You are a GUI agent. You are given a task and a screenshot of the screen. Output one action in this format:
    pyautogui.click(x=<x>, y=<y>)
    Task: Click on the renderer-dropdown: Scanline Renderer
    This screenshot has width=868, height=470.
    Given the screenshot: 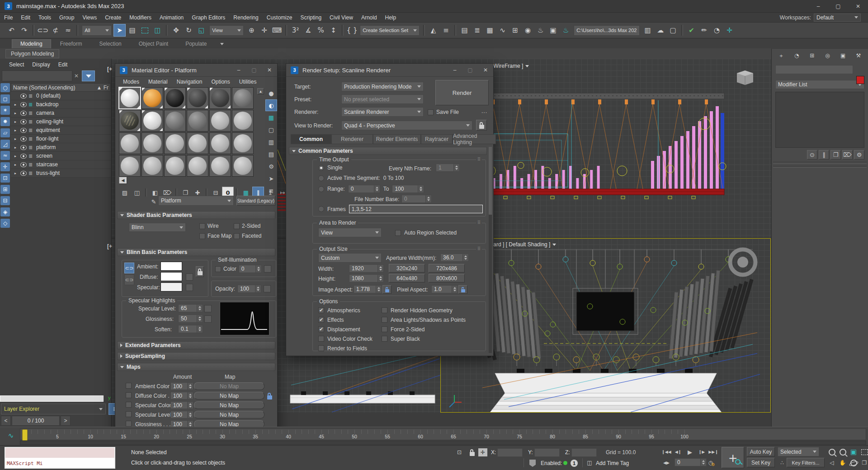 What is the action you would take?
    pyautogui.click(x=382, y=112)
    